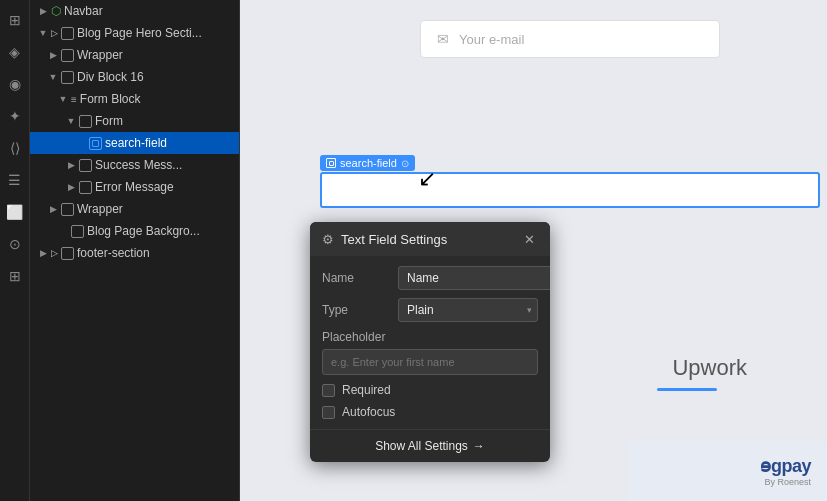 The image size is (827, 501). I want to click on placeholder-label: Placeholder, so click(430, 337).